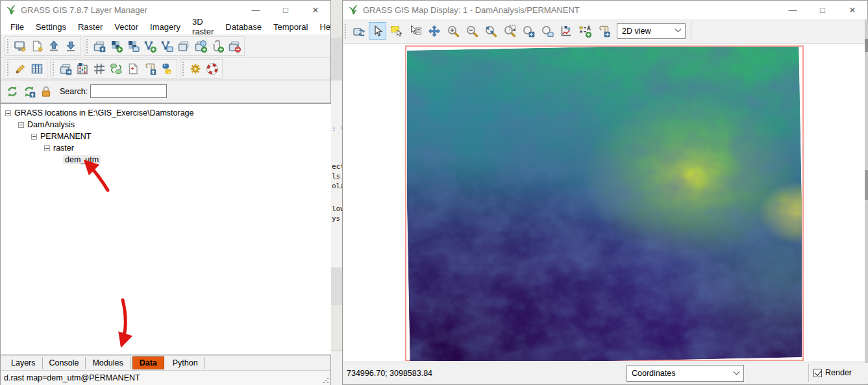 The image size is (868, 385). Describe the element at coordinates (195, 69) in the screenshot. I see `settings-button` at that location.